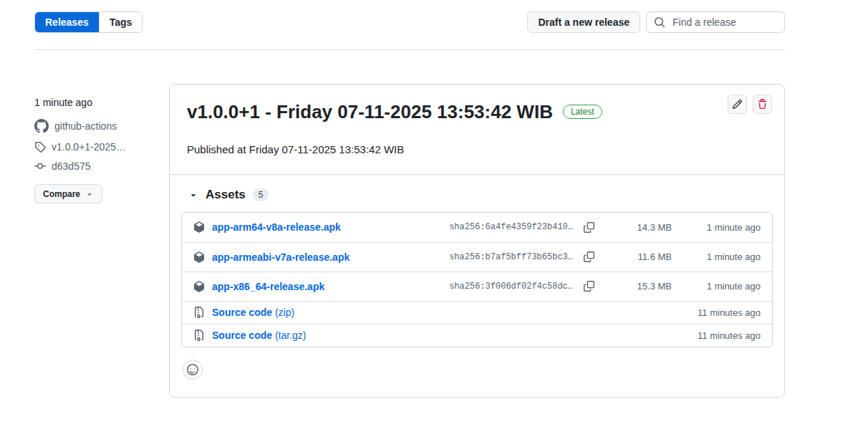 The image size is (868, 442). I want to click on draft-new-release-button: Draft a new release, so click(584, 22).